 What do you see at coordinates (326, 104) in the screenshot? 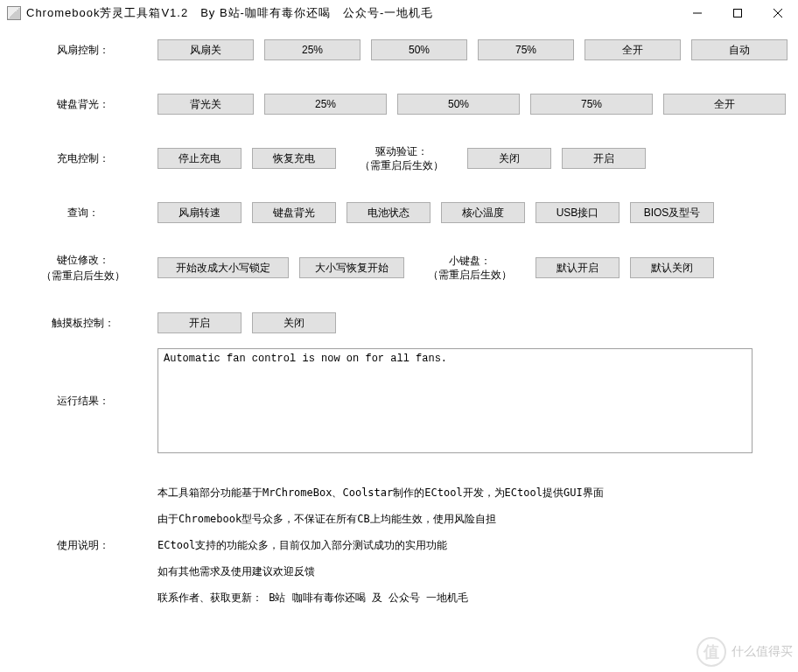
I see `kb-25-button: 25%` at bounding box center [326, 104].